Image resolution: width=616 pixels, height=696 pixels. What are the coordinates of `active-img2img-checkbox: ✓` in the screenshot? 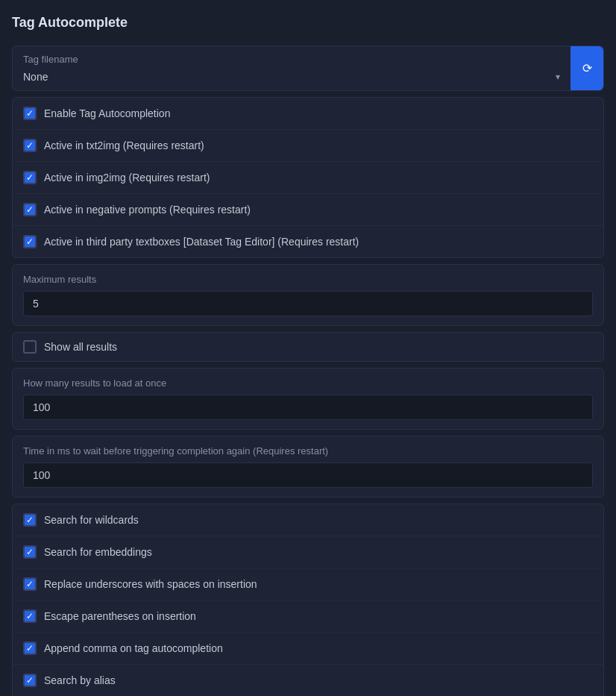 It's located at (30, 178).